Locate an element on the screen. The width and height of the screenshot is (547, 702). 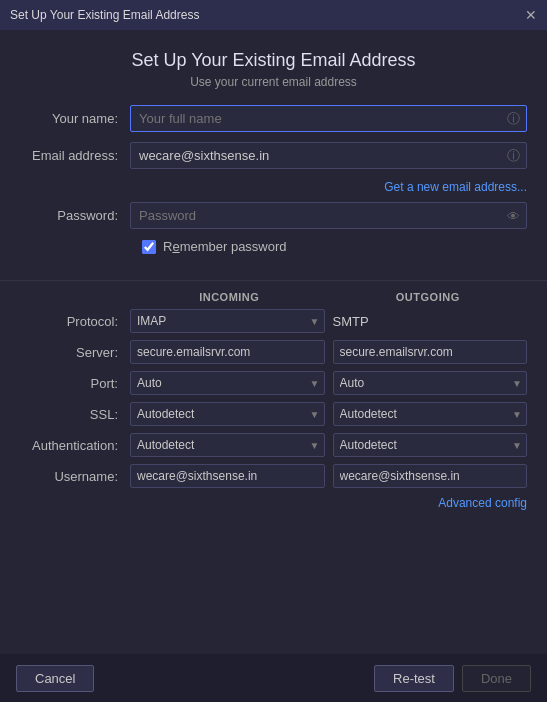
auth-label: Authentication: is located at coordinates (75, 446).